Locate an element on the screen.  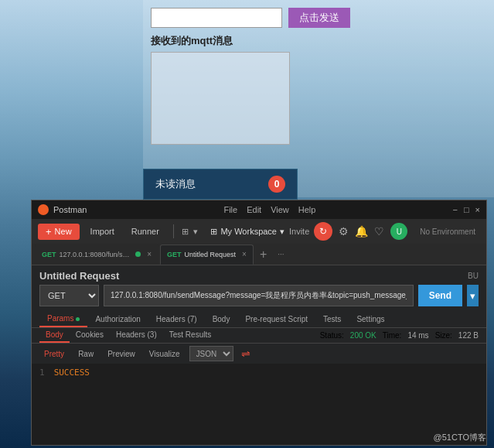
sync-icon: ↻ is located at coordinates (323, 231).